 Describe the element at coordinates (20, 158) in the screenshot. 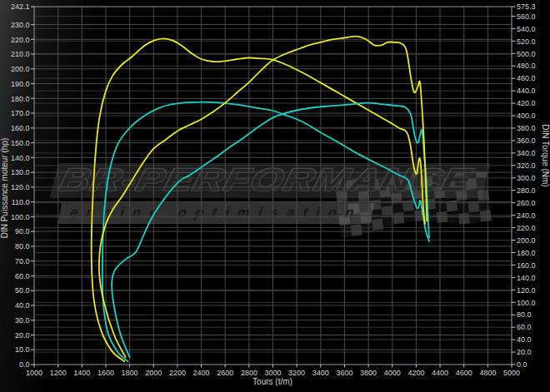

I see `left-tick-label: 140.0` at that location.